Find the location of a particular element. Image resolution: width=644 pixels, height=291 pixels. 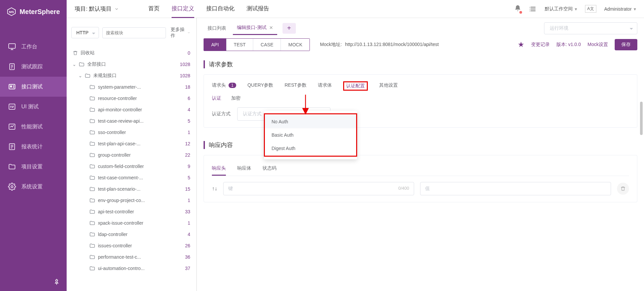

nav-label: 系统设置 is located at coordinates (32, 187).